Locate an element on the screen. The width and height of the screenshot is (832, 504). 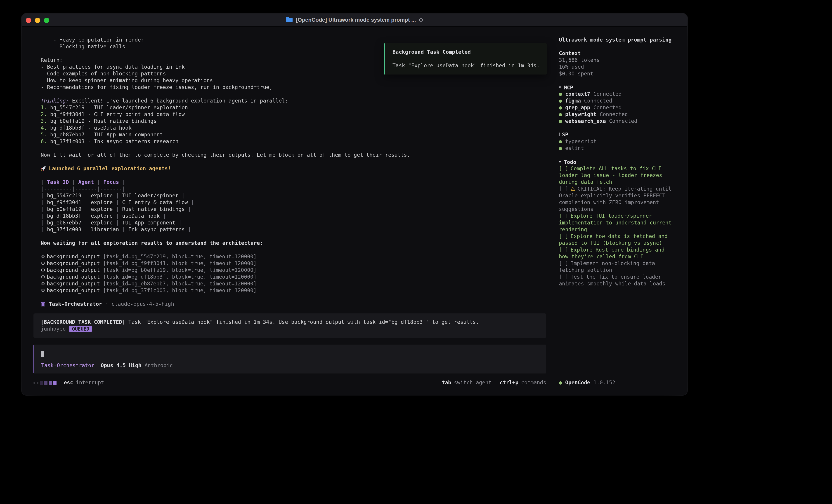
list-number: 1. is located at coordinates (44, 107).